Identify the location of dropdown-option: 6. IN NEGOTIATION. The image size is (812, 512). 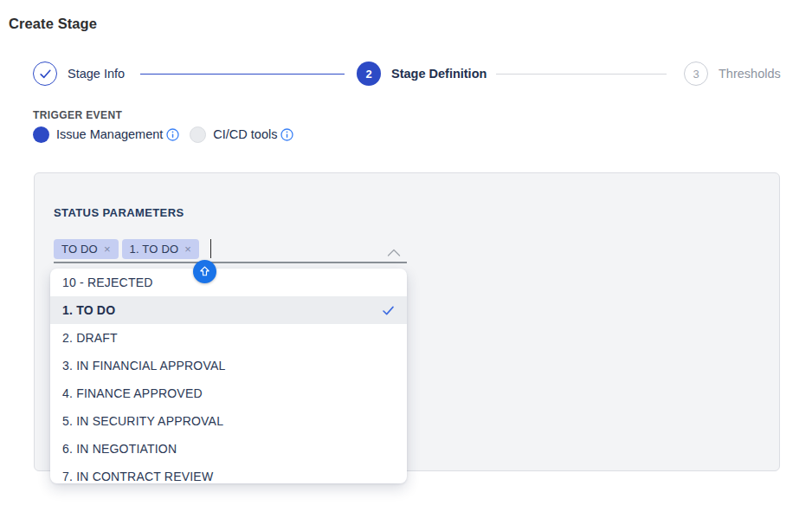
(229, 449).